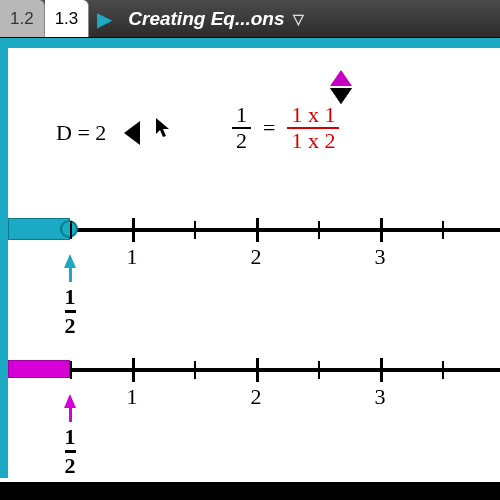 The height and width of the screenshot is (500, 500). What do you see at coordinates (341, 87) in the screenshot?
I see `value-marker` at bounding box center [341, 87].